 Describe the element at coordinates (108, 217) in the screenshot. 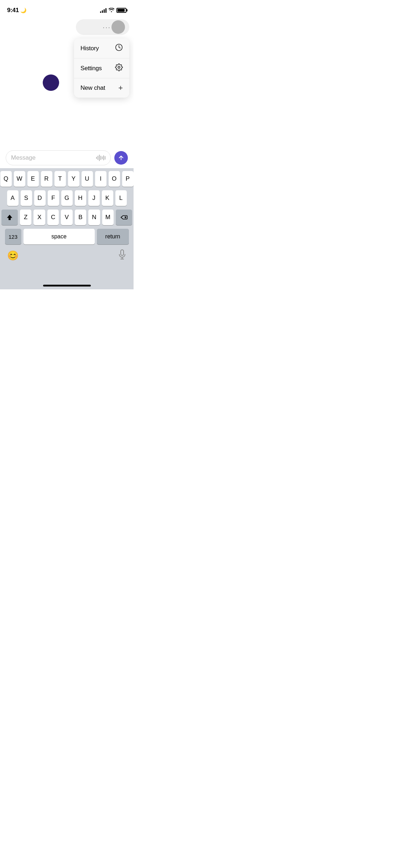

I see `key-m: M` at that location.